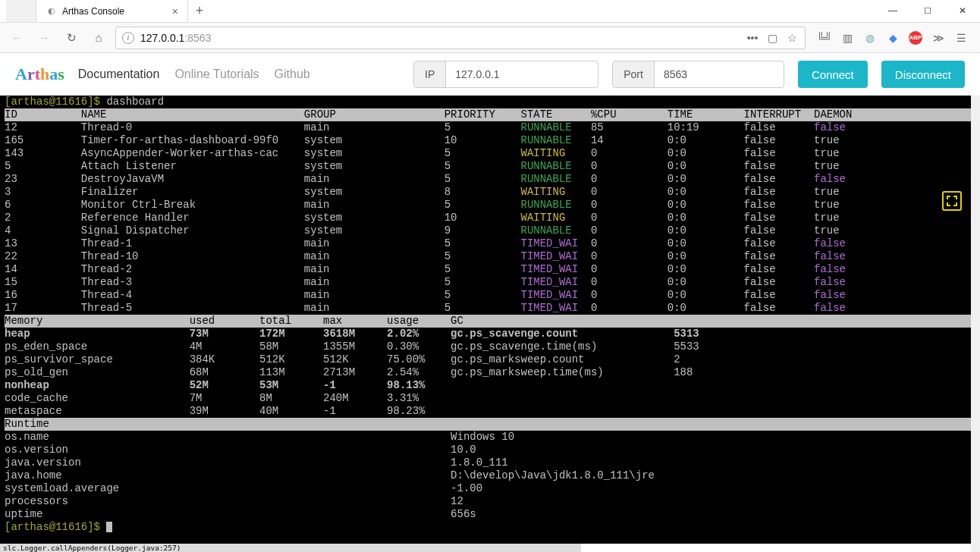 Image resolution: width=980 pixels, height=552 pixels. Describe the element at coordinates (194, 74) in the screenshot. I see `nav-links: Documentation Online Tutorials Github` at that location.